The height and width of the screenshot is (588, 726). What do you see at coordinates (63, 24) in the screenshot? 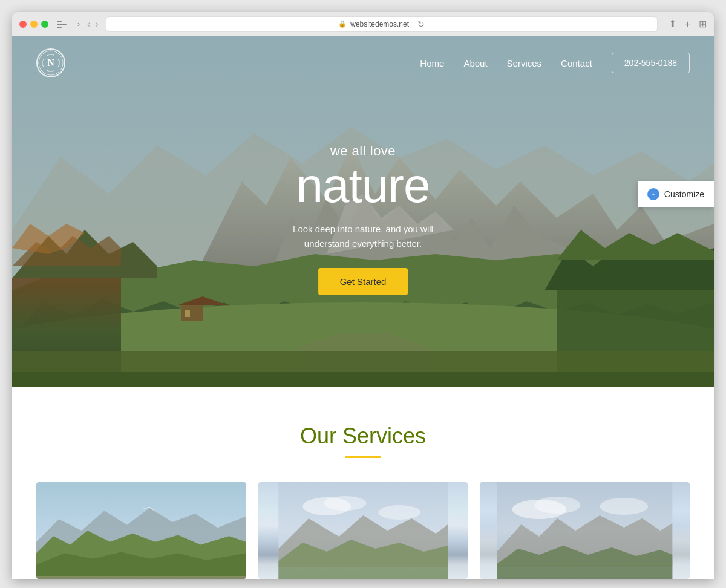
I see `sidebar-toggle-icon` at bounding box center [63, 24].